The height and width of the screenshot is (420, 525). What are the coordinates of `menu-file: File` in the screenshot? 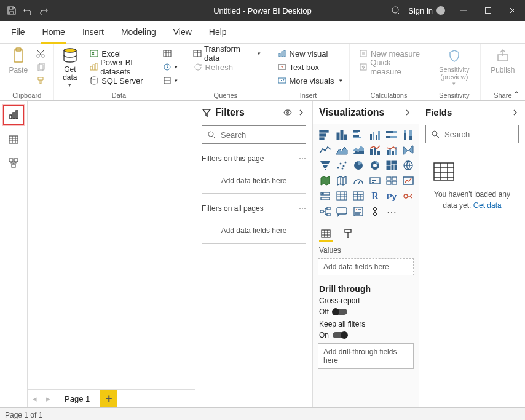 It's located at (18, 32).